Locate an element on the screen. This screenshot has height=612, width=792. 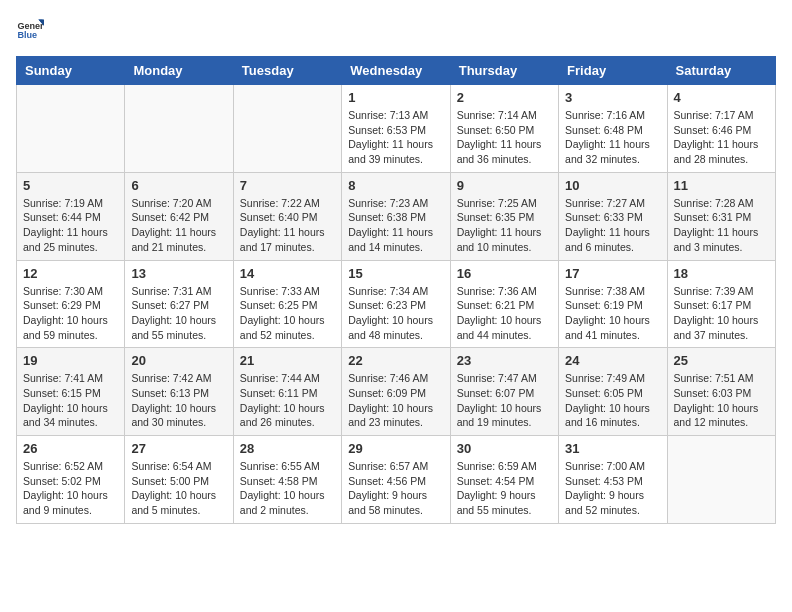
day-cell: 8Sunrise: 7:23 AM Sunset: 6:38 PM Daylig… is located at coordinates (396, 216).